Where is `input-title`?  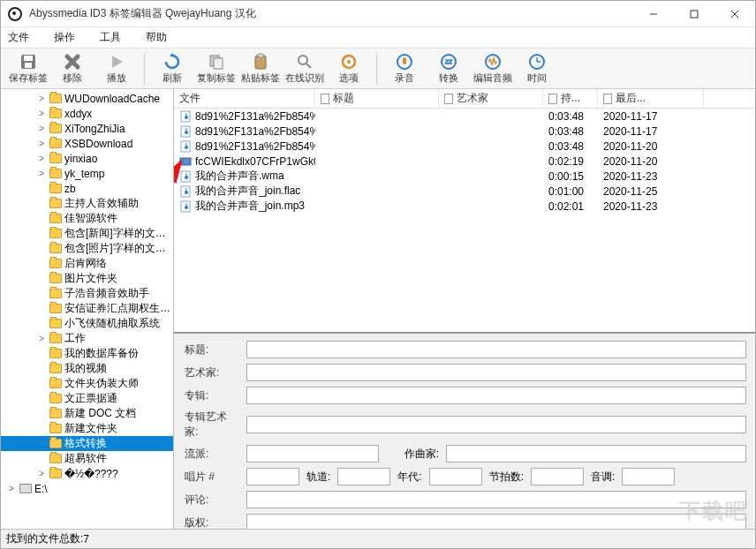
input-title is located at coordinates (496, 350).